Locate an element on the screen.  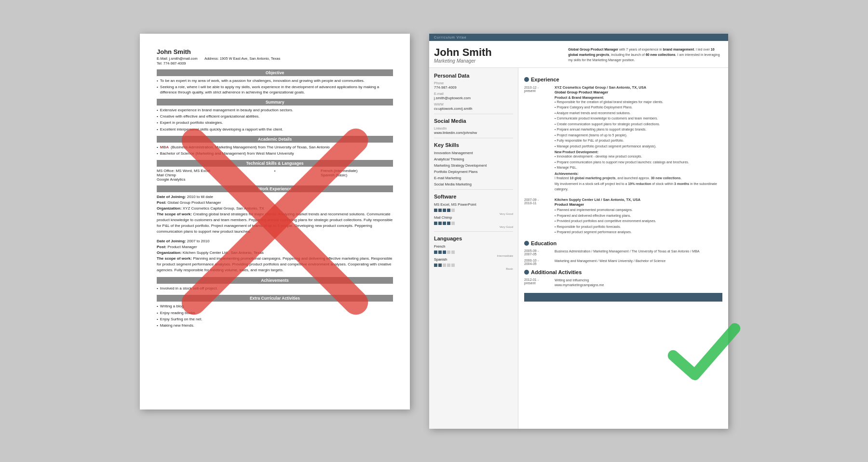
extra-b4: Making new friends. is located at coordinates (275, 326).